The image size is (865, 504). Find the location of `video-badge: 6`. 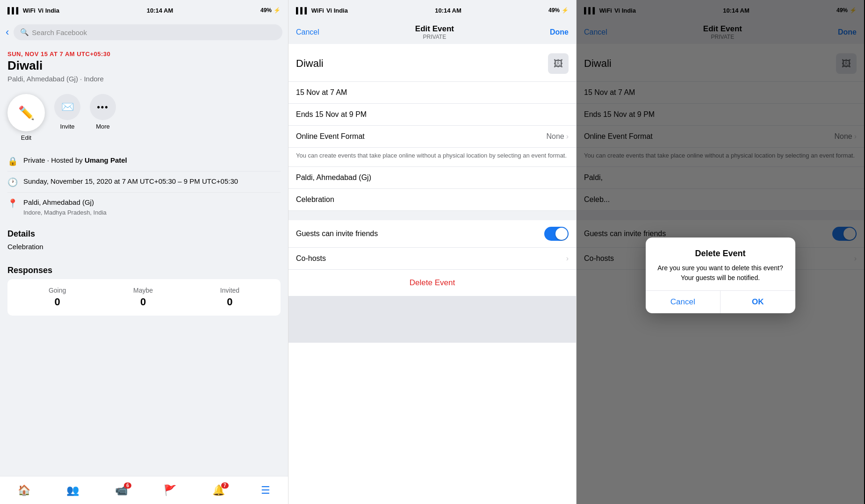

video-badge: 6 is located at coordinates (128, 485).